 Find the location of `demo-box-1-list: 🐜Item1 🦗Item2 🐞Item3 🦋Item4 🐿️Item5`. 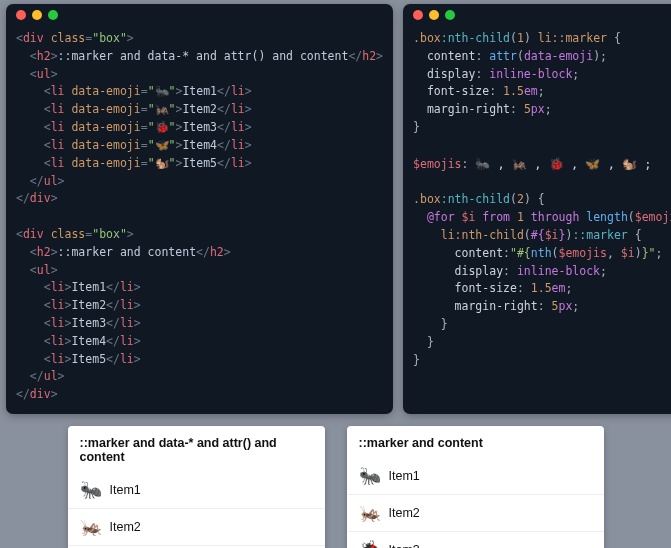

demo-box-1-list: 🐜Item1 🦗Item2 🐞Item3 🦋Item4 🐿️Item5 is located at coordinates (196, 510).